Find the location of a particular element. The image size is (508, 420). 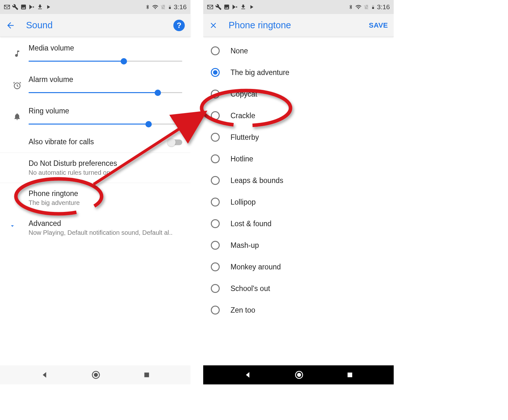

ringtone-label: The big adventure is located at coordinates (260, 72).